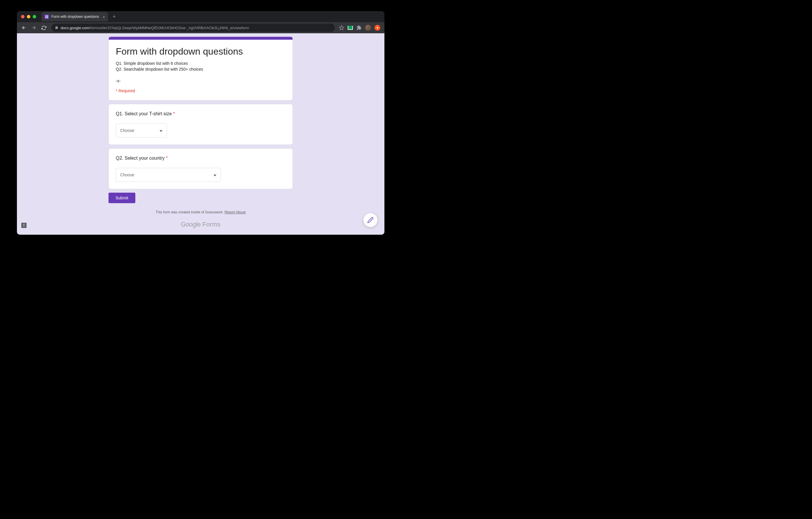 The height and width of the screenshot is (519, 812). Describe the element at coordinates (201, 132) in the screenshot. I see `form-container: Form with dropdown questions Q1. Simple …` at that location.